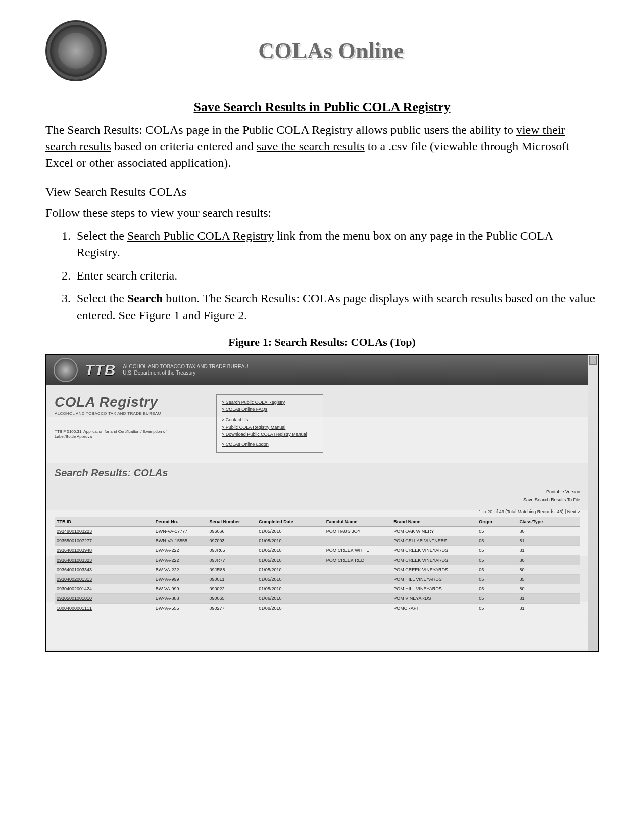 This screenshot has height=834, width=644. I want to click on results-heading: Search Results: COLAs, so click(317, 473).